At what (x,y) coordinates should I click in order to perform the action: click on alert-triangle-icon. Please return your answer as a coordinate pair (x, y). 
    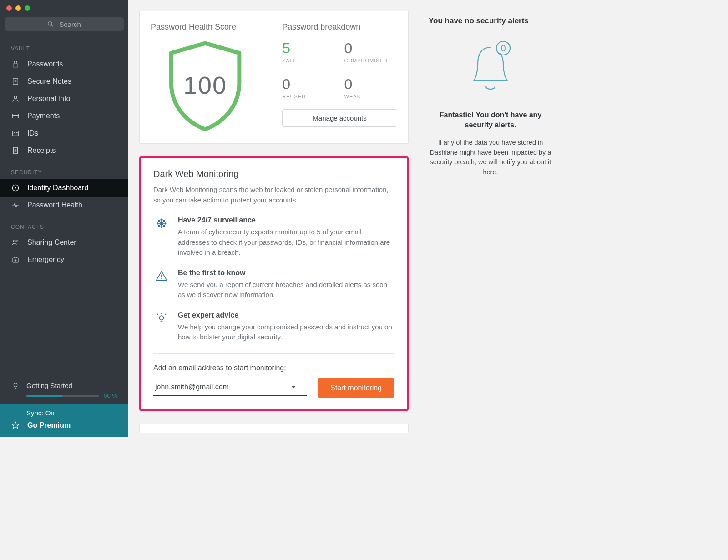
    Looking at the image, I should click on (162, 285).